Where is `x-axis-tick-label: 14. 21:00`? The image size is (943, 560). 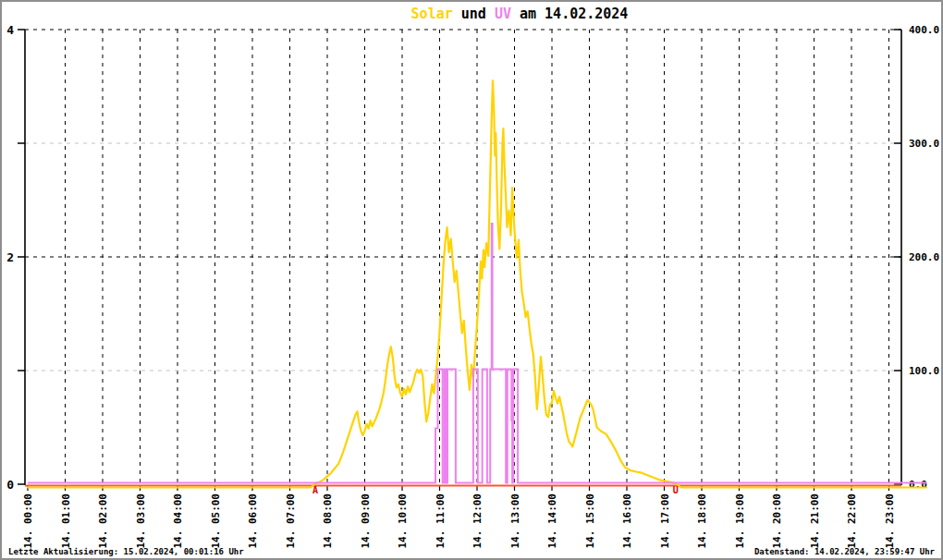 x-axis-tick-label: 14. 21:00 is located at coordinates (815, 521).